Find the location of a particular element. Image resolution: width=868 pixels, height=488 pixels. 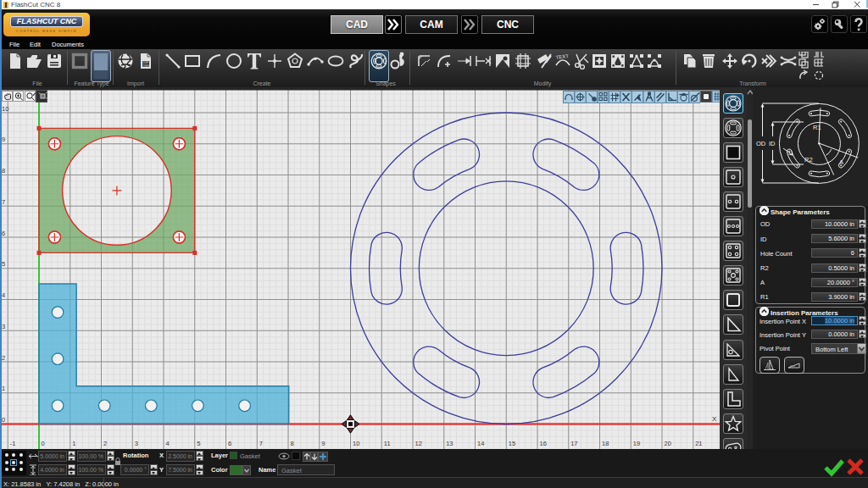

svg-text: ID is located at coordinates (772, 144).